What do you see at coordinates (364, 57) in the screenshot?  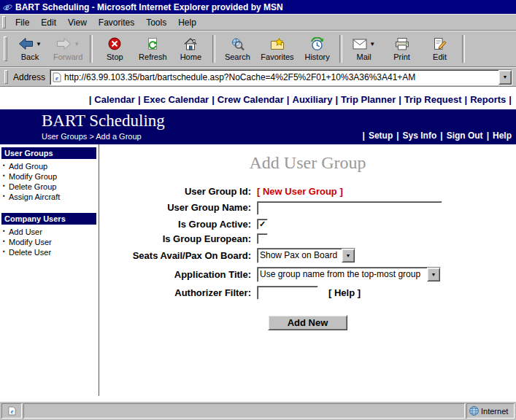 I see `mail-label: Mail` at bounding box center [364, 57].